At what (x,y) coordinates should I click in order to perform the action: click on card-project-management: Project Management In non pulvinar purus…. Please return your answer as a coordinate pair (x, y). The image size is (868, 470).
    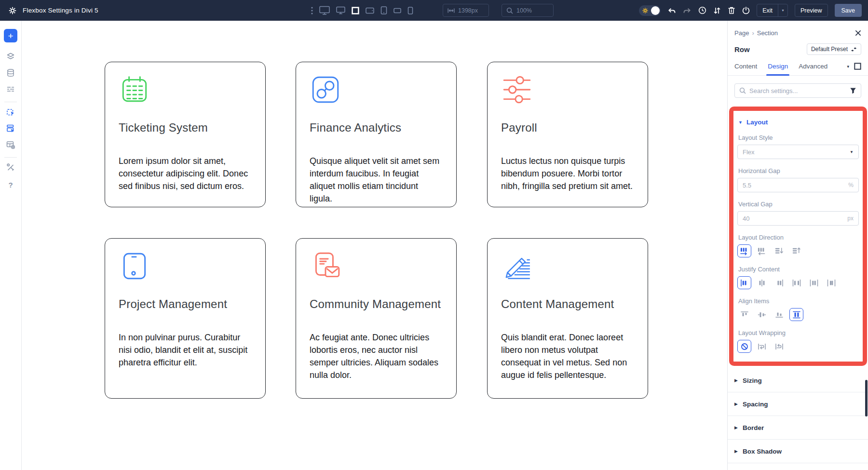
    Looking at the image, I should click on (185, 318).